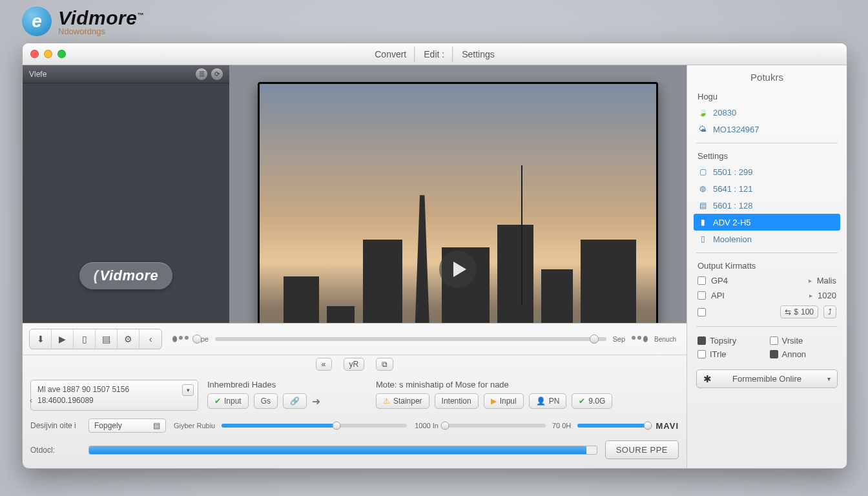 This screenshot has height=496, width=868. What do you see at coordinates (767, 205) in the screenshot?
I see `settings-item-2: ▤5601 : 128` at bounding box center [767, 205].